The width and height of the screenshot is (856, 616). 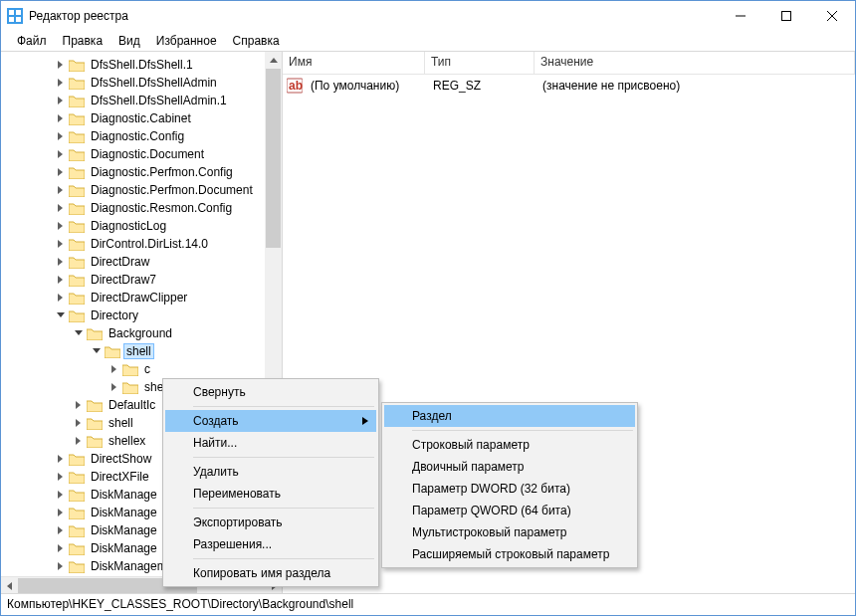 I want to click on submenu-string: Строковый параметр, so click(x=510, y=445).